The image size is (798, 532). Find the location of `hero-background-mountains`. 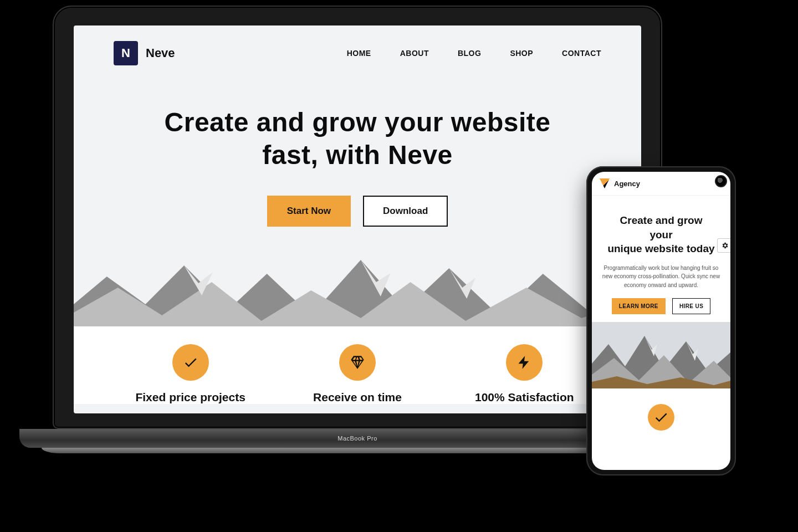

hero-background-mountains is located at coordinates (357, 285).